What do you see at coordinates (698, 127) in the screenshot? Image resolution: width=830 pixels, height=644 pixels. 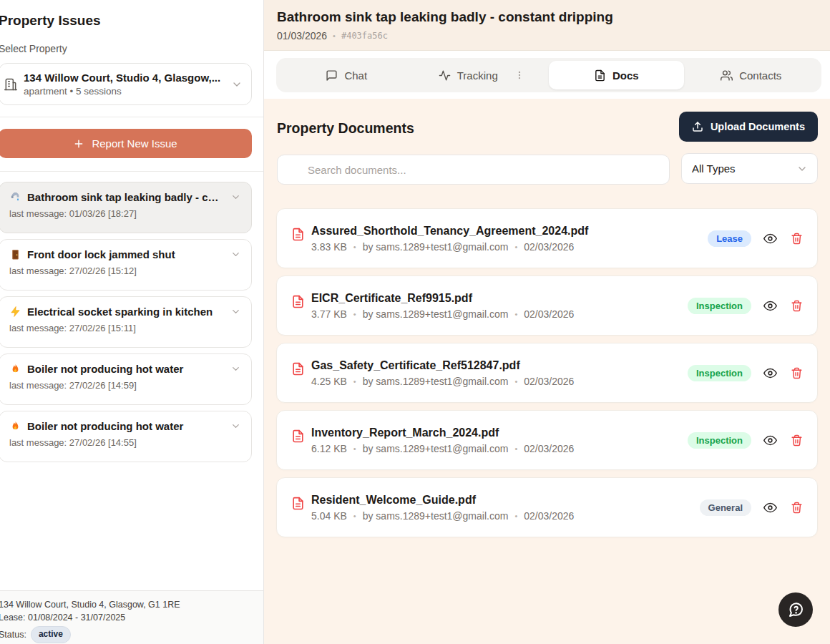 I see `upload-icon` at bounding box center [698, 127].